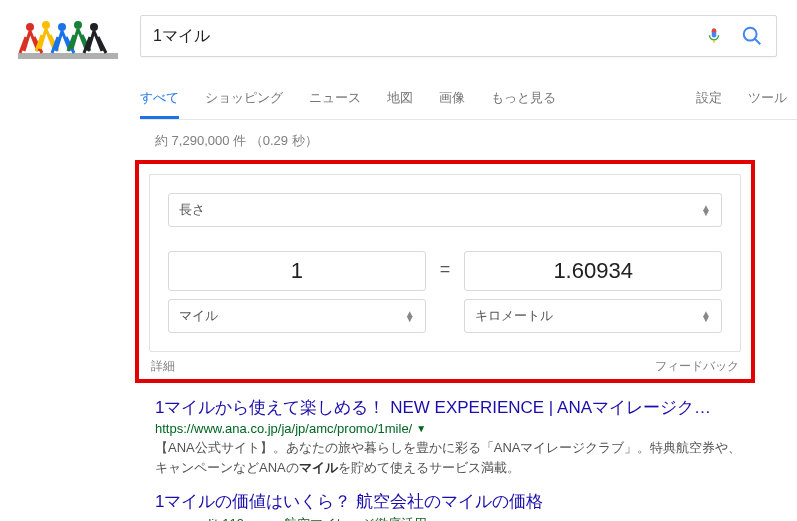 This screenshot has height=521, width=797. What do you see at coordinates (524, 99) in the screenshot?
I see `tab-more: もっと見る` at bounding box center [524, 99].